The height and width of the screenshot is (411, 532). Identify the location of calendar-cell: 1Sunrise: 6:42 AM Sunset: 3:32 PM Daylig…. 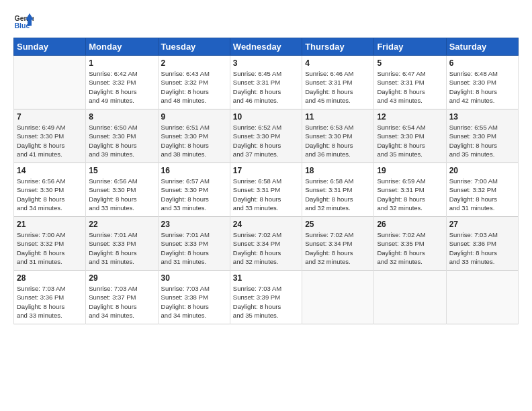
(122, 83).